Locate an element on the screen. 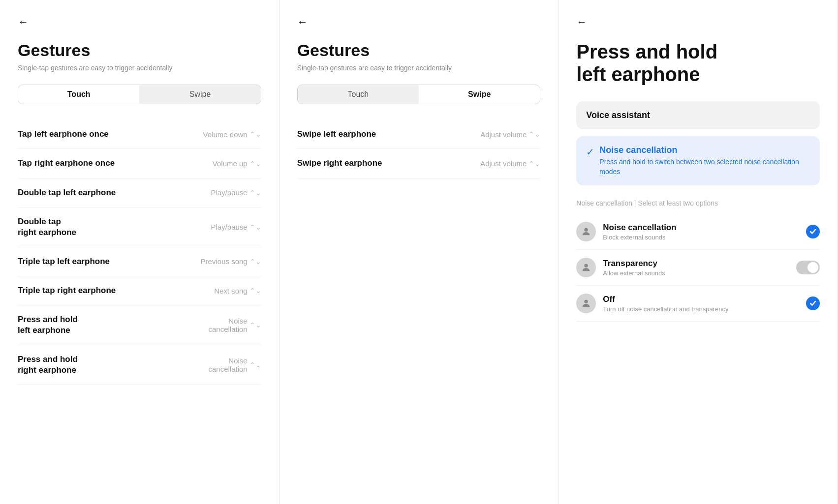 This screenshot has width=838, height=504. off-title: Off is located at coordinates (701, 299).